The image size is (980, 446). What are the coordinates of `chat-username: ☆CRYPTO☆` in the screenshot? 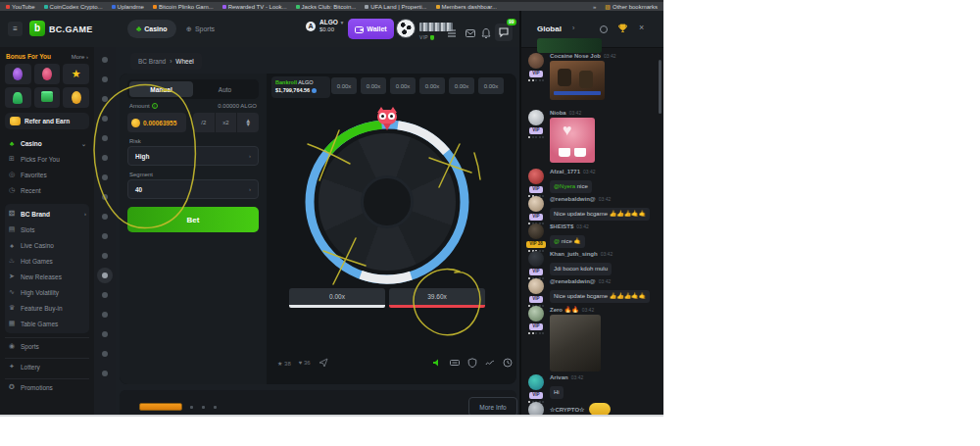 It's located at (566, 410).